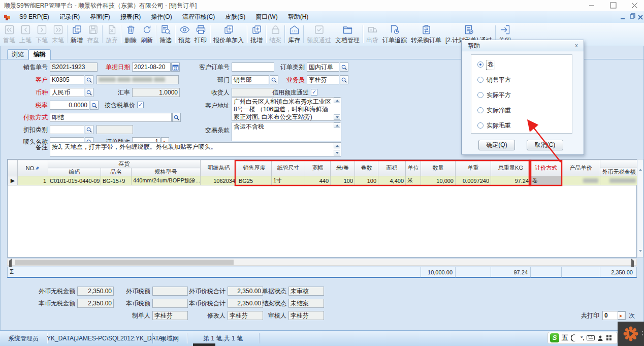 This screenshot has width=644, height=346. Describe the element at coordinates (619, 172) in the screenshot. I see `col-fc-amount: 外币无税金额` at that location.